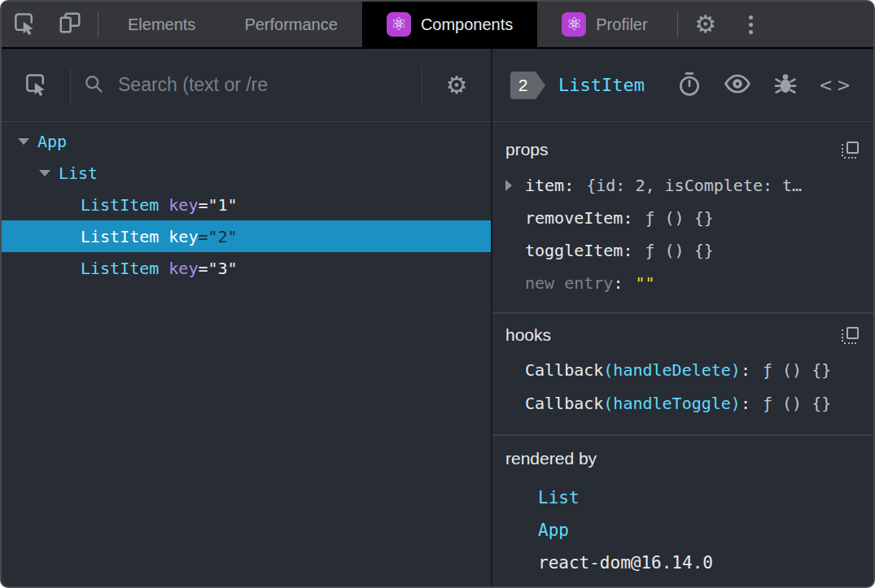 This screenshot has height=588, width=875. What do you see at coordinates (94, 85) in the screenshot?
I see `search-icon` at bounding box center [94, 85].